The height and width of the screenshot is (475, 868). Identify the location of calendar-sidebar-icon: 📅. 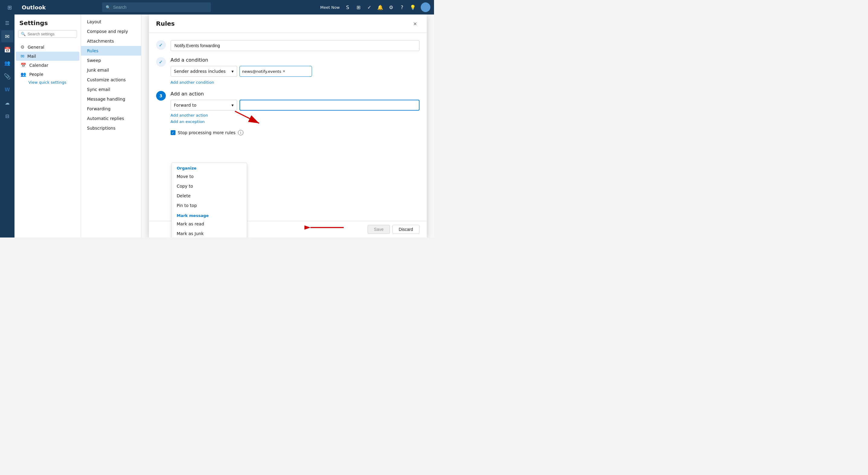
(24, 65).